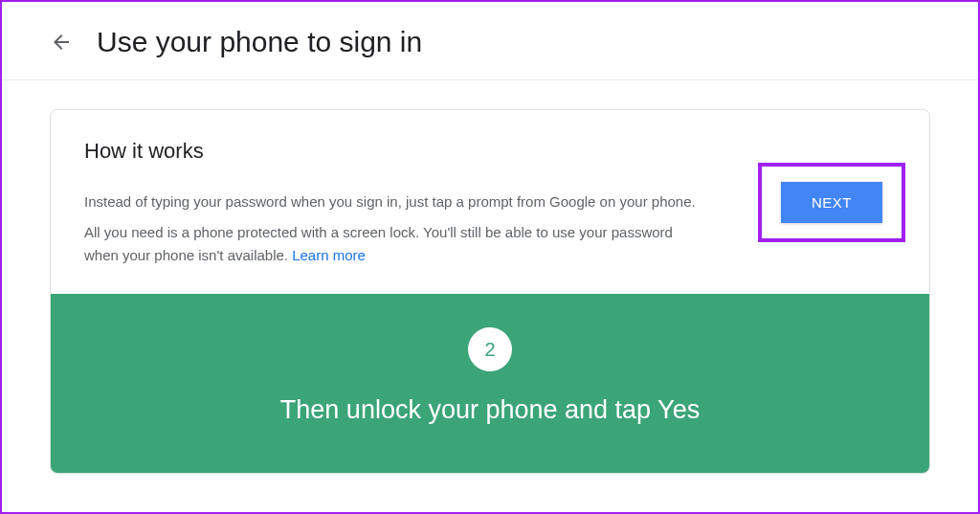 The height and width of the screenshot is (514, 980). I want to click on step-number-circle: 2, so click(490, 349).